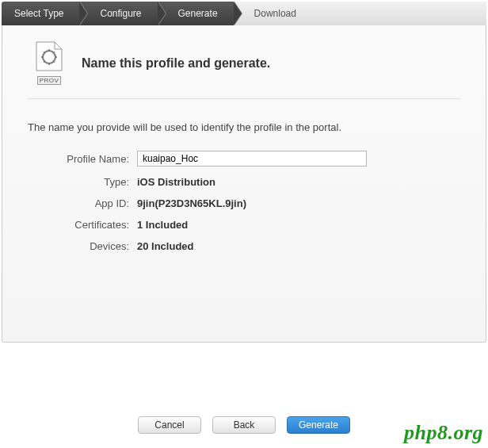  Describe the element at coordinates (166, 246) in the screenshot. I see `devices-value: 20 Included` at that location.